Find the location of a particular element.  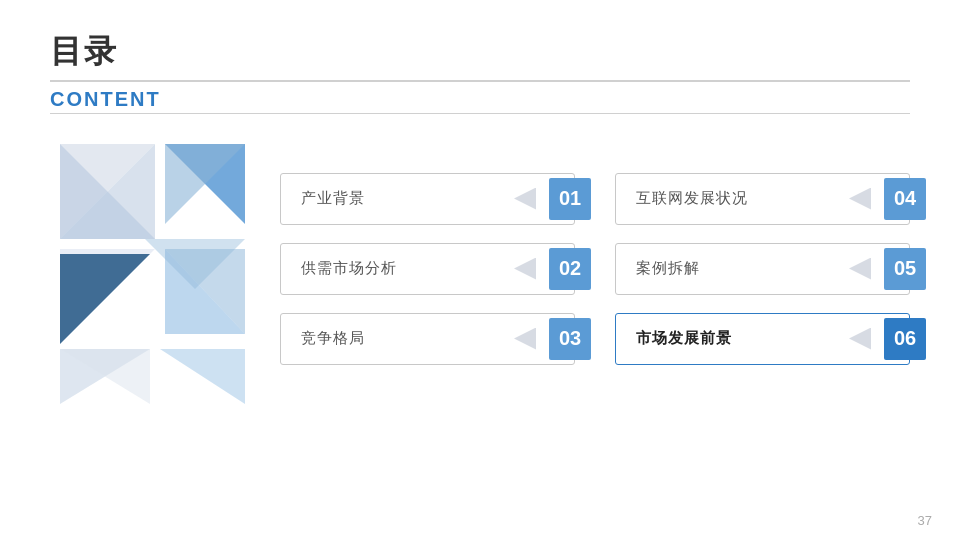

menu-label-5: 竞争格局 is located at coordinates (333, 338).